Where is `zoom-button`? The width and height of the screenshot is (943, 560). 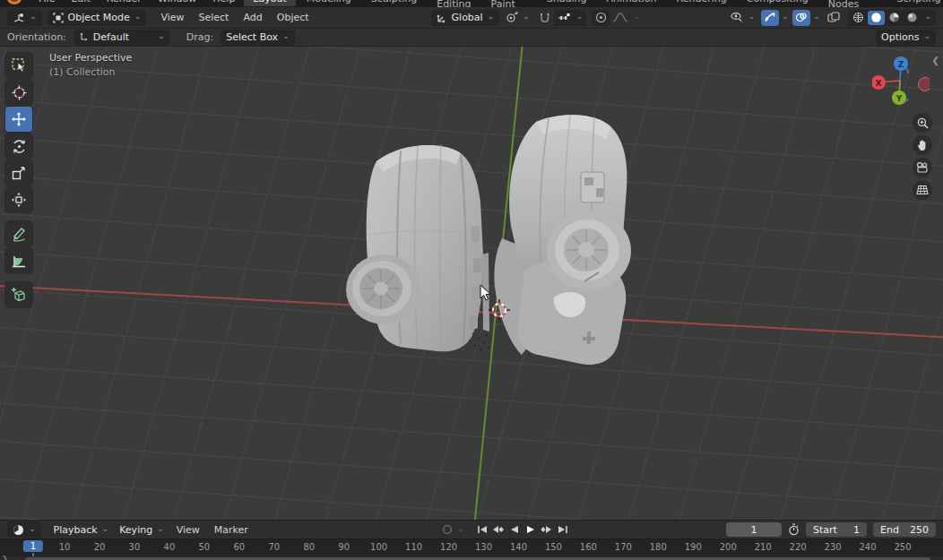
zoom-button is located at coordinates (922, 123).